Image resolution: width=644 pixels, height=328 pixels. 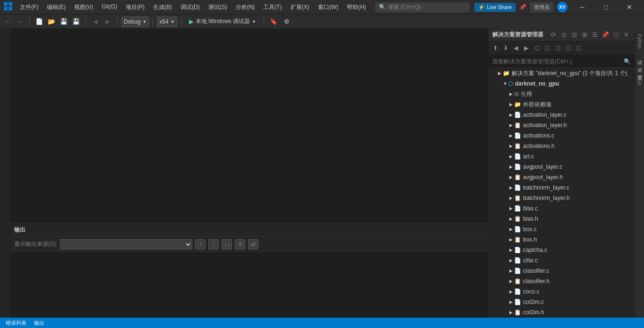 What do you see at coordinates (561, 125) in the screenshot?
I see `tree-item-file: ▶ 📋 activation_layer.h` at bounding box center [561, 125].